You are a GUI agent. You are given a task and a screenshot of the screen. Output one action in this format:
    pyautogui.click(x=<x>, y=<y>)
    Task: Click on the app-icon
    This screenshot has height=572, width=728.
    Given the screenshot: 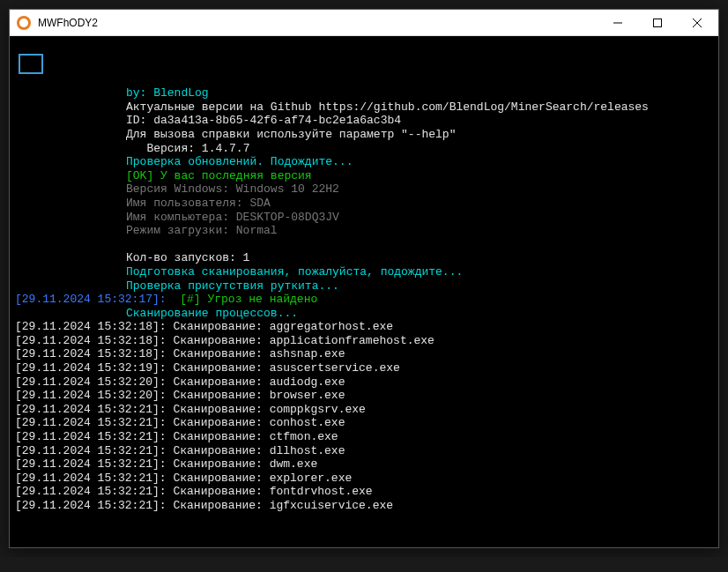 What is the action you would take?
    pyautogui.click(x=24, y=23)
    